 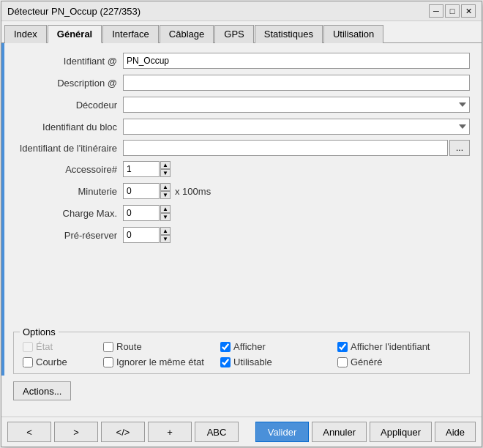 What do you see at coordinates (242, 191) in the screenshot?
I see `minuterie-row: Minuterie ▲ ▼ x 100ms` at bounding box center [242, 191].